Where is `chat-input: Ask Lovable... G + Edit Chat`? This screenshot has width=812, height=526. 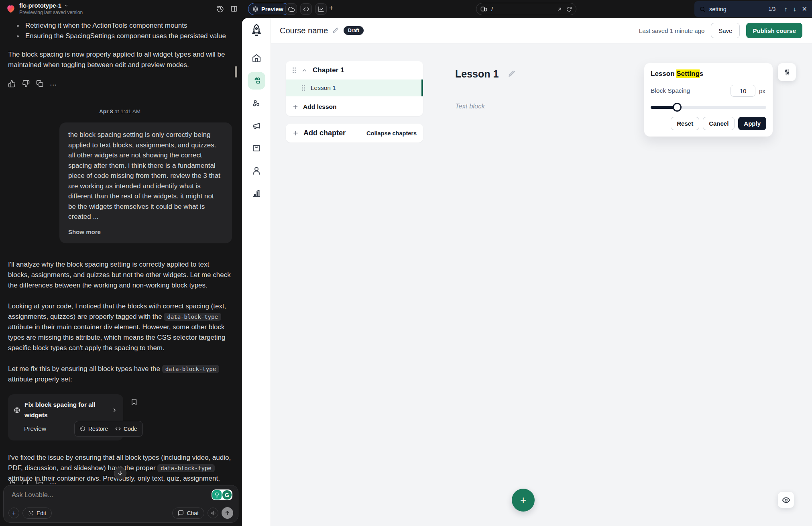 chat-input: Ask Lovable... G + Edit Chat is located at coordinates (121, 504).